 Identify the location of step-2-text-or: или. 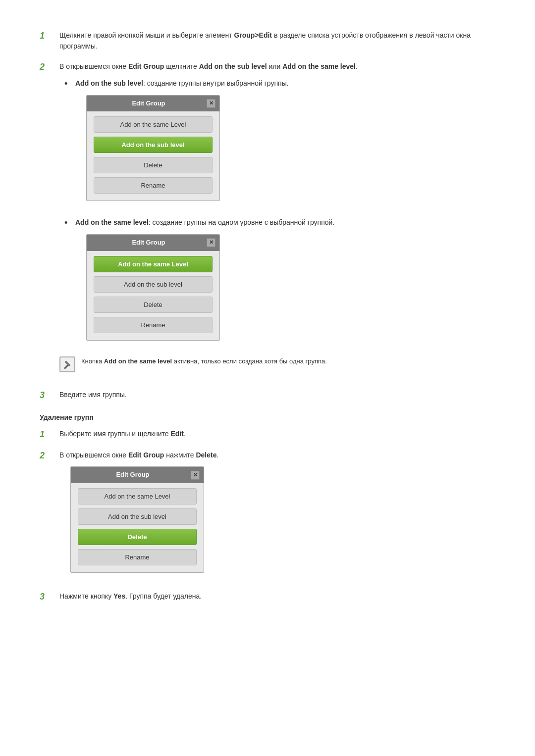
(275, 66).